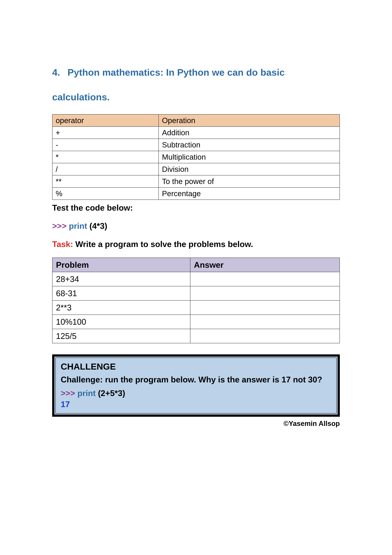 Image resolution: width=392 pixels, height=555 pixels. Describe the element at coordinates (106, 133) in the screenshot. I see `op-symbol: +` at that location.